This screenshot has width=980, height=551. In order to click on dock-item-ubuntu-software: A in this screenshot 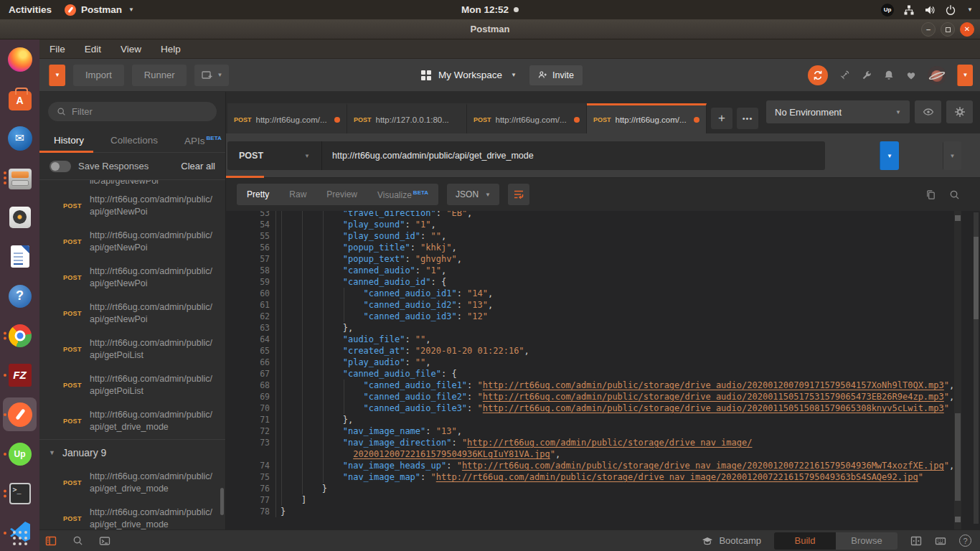, I will do `click(20, 99)`.